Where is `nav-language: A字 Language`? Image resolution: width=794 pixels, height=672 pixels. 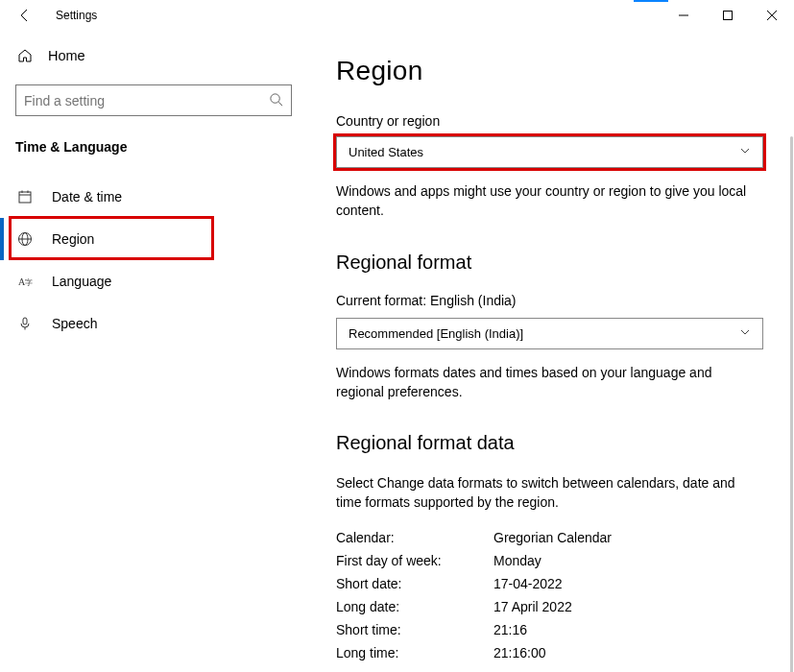
nav-language: A字 Language is located at coordinates (166, 281).